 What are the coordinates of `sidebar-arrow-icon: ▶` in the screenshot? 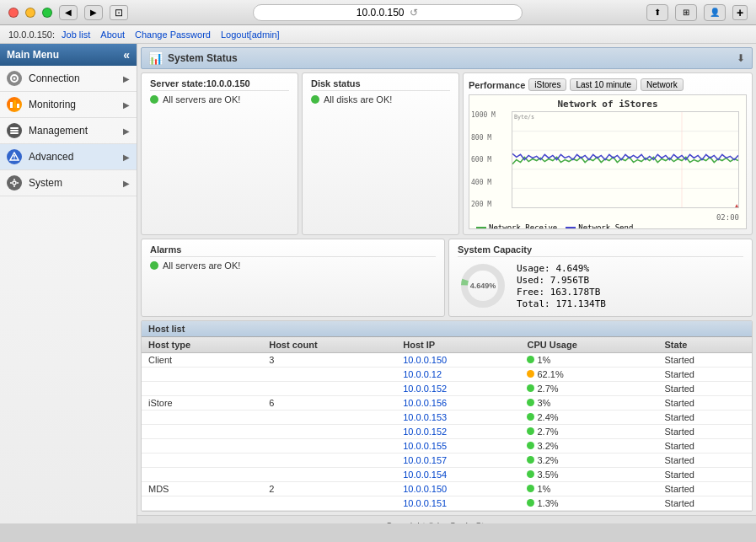 It's located at (126, 131).